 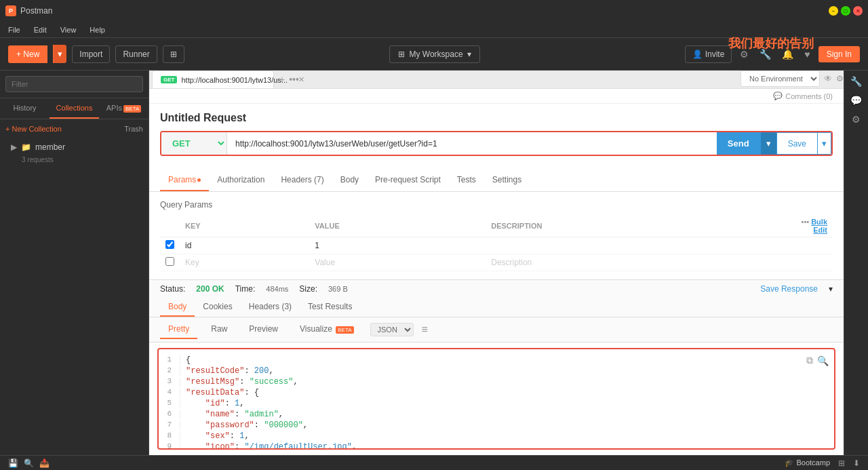 What do you see at coordinates (75, 109) in the screenshot?
I see `tab-collections: Collections` at bounding box center [75, 109].